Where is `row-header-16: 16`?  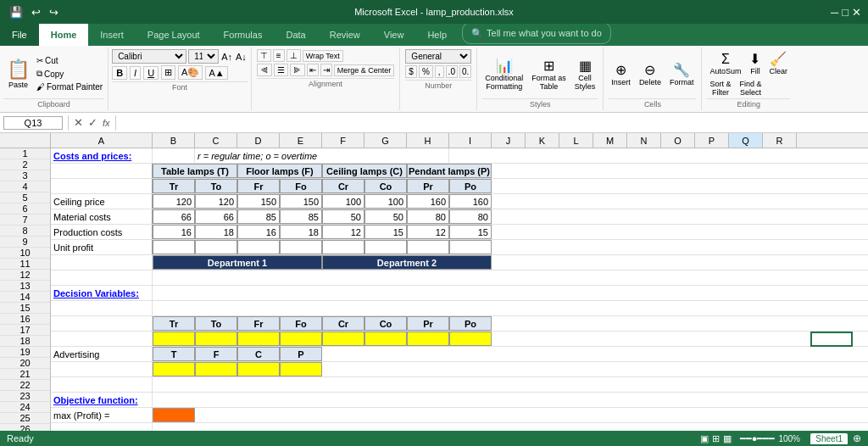 row-header-16: 16 is located at coordinates (25, 319).